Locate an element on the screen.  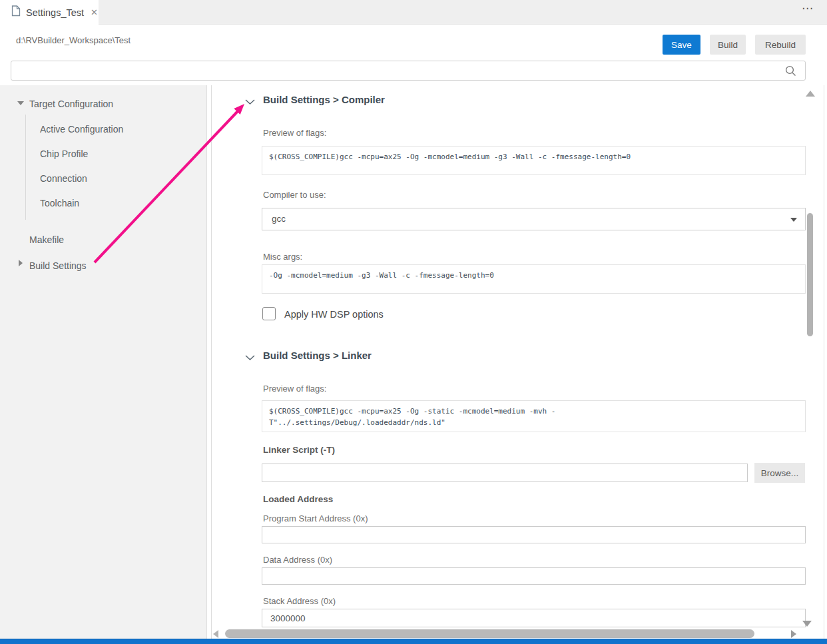
sidebar-item-build-settings: Build Settings is located at coordinates (58, 266).